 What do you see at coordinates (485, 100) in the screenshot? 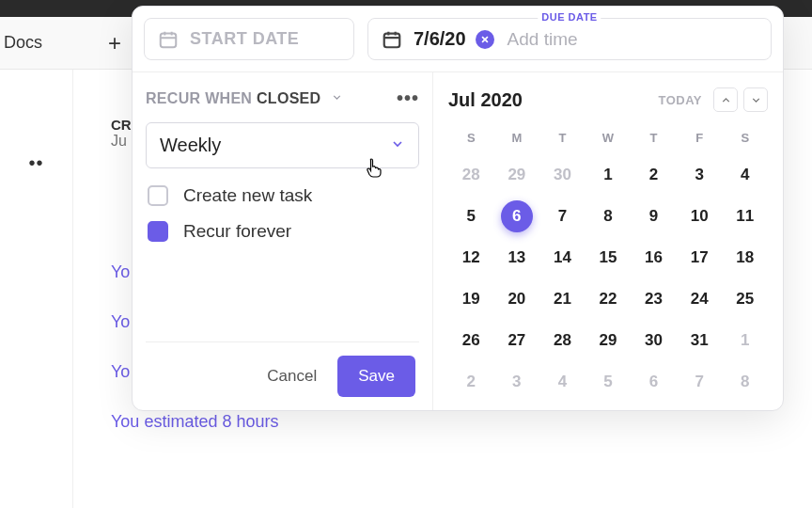
I see `calendar-month-label: Jul 2020` at bounding box center [485, 100].